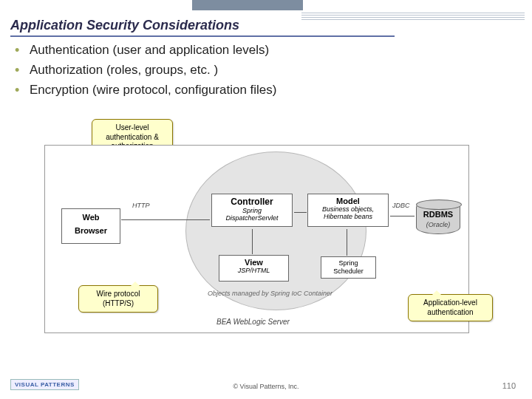  What do you see at coordinates (253, 242) in the screenshot?
I see `line-ctrl-view` at bounding box center [253, 242].